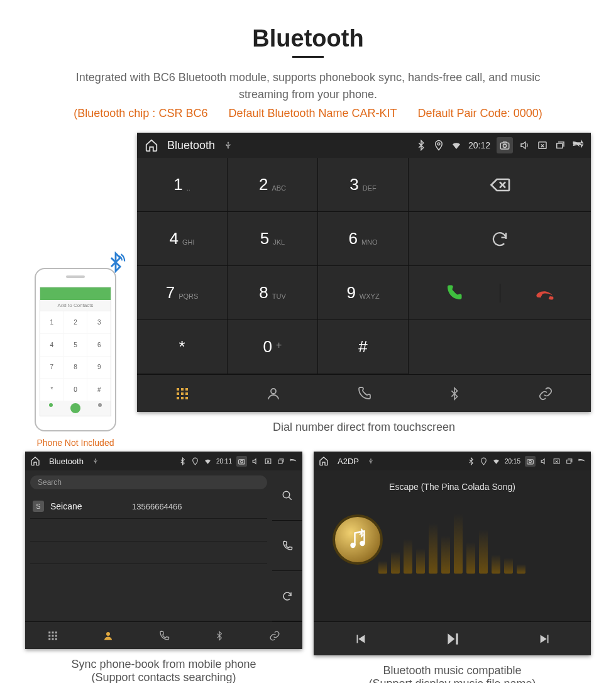  What do you see at coordinates (273, 293) in the screenshot?
I see `key-8: 8TUV` at bounding box center [273, 293].